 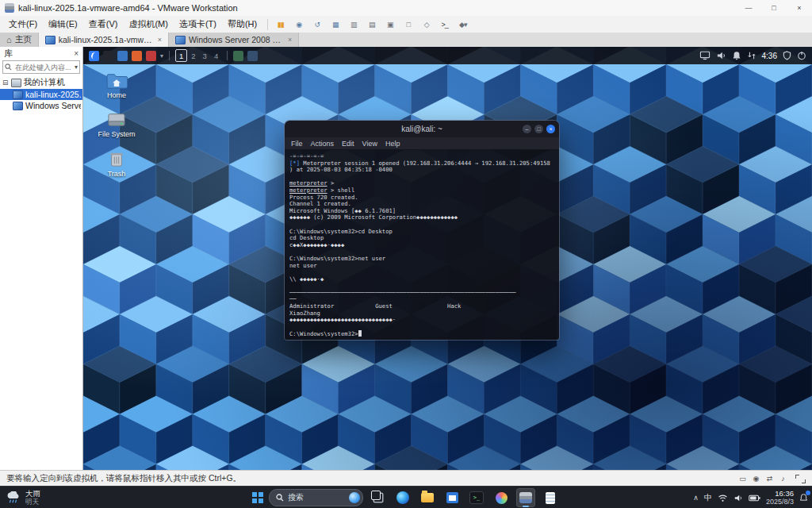 I want to click on desktop-icon-file-system: File System, so click(x=117, y=125).